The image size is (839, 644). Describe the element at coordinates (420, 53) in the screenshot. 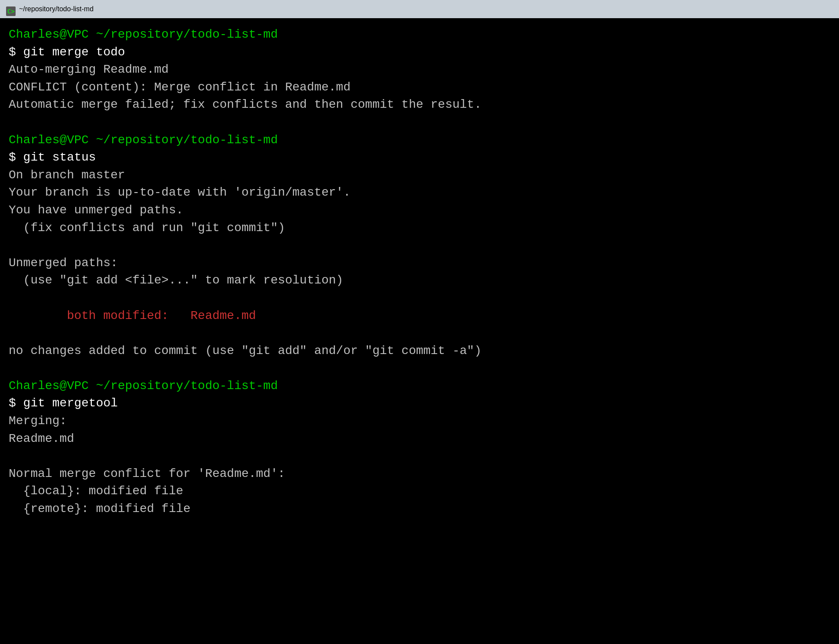

I see `cmd1: $ git merge todo` at that location.